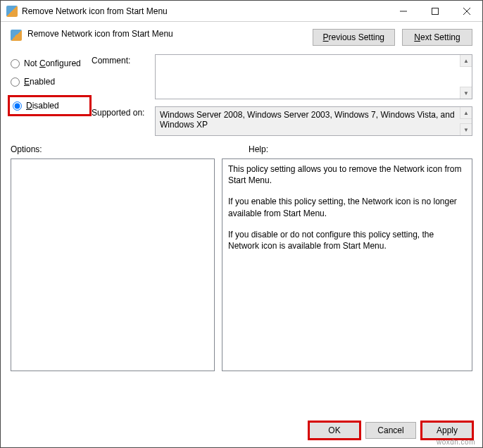 The width and height of the screenshot is (483, 448). What do you see at coordinates (17, 106) in the screenshot?
I see `radio-disabled-input` at bounding box center [17, 106].